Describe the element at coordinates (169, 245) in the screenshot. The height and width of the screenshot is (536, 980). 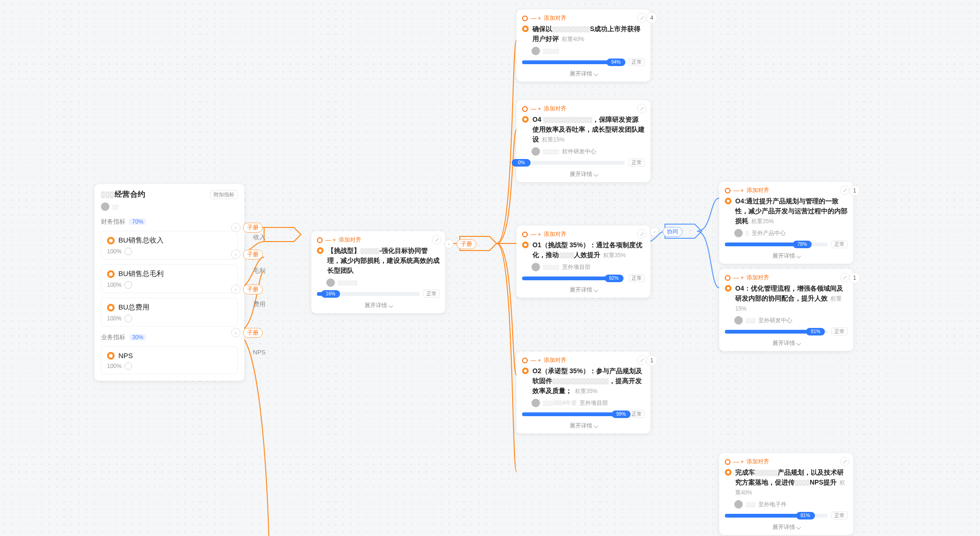
I see `metric-row: 收入 BU销售总收入 100%` at that location.